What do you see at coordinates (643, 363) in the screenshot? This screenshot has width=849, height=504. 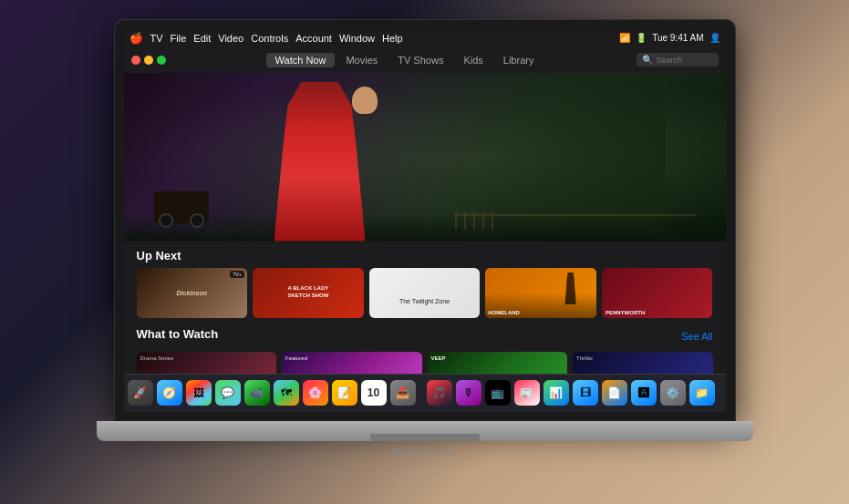 I see `watch-card-4: Thriller` at bounding box center [643, 363].